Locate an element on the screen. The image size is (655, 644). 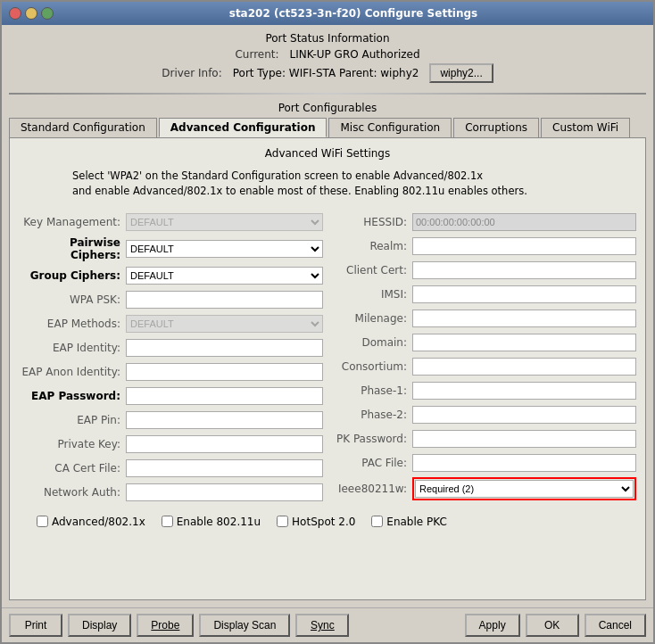
key-management-select: DEFAULT is located at coordinates (225, 222).